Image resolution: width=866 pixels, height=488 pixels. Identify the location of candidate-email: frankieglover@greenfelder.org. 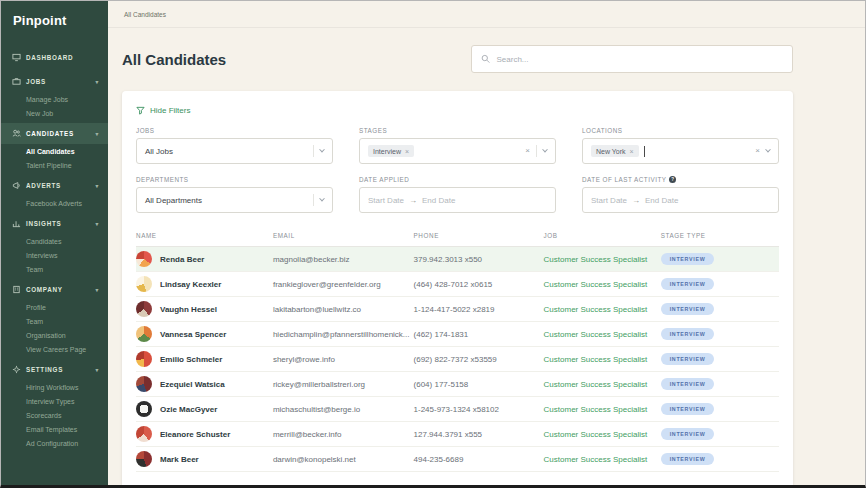
(344, 284).